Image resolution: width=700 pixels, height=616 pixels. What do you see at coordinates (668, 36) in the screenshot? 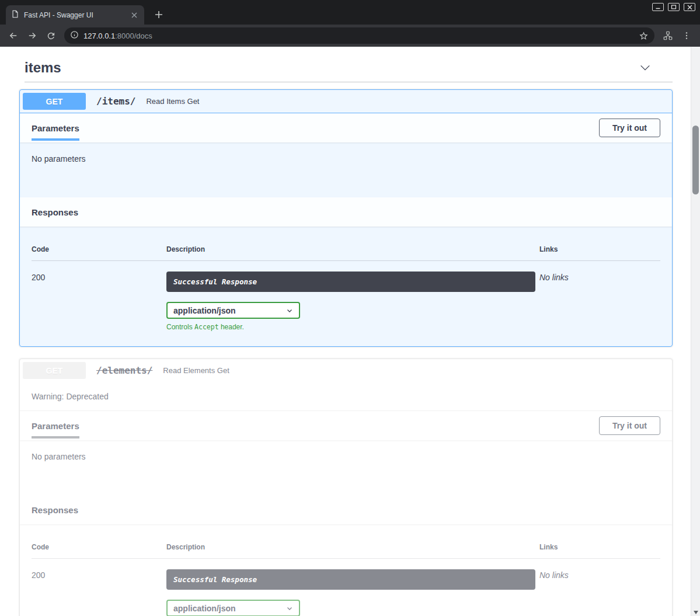
I see `browser-network-icon` at bounding box center [668, 36].